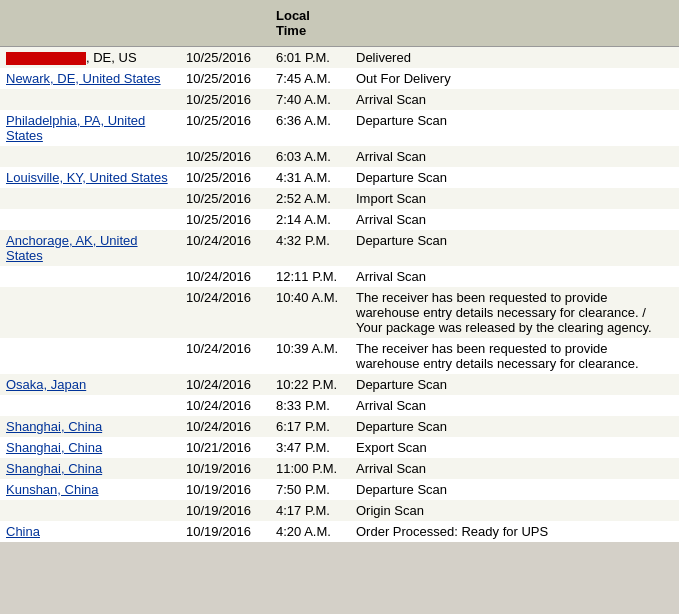  What do you see at coordinates (340, 468) in the screenshot?
I see `table-row: Shanghai, China10/19/201611:00 P.M.Arriv…` at bounding box center [340, 468].